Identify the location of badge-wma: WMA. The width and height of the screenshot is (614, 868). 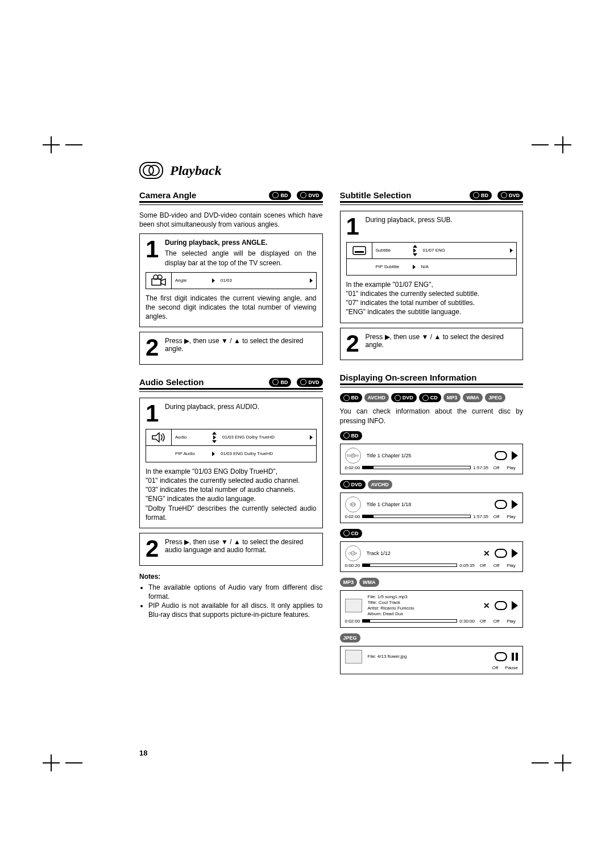
(370, 582).